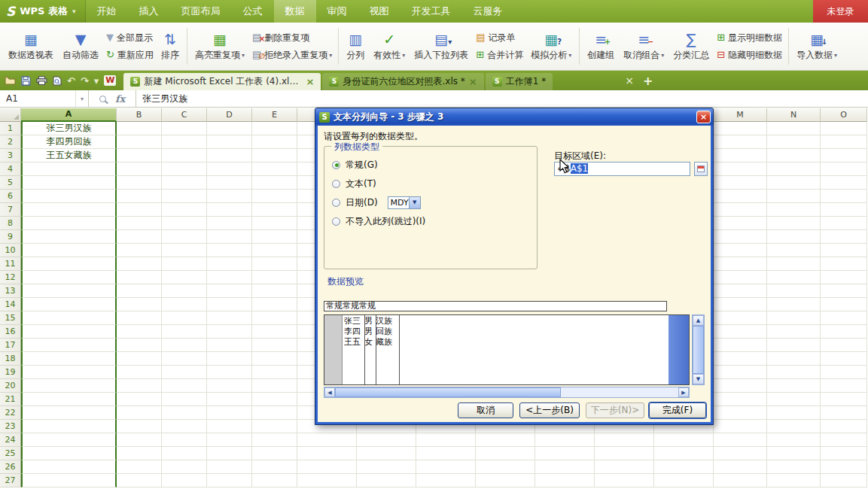 The image size is (868, 489). I want to click on cell-N11, so click(793, 264).